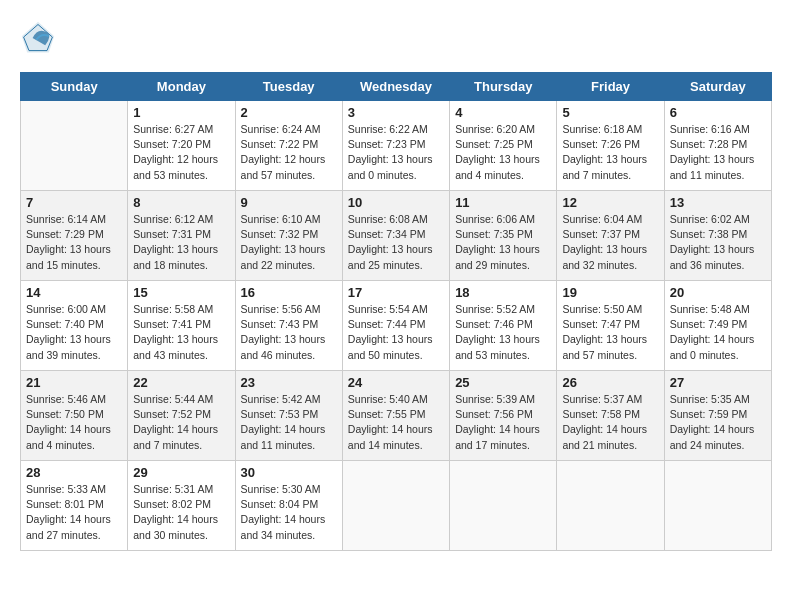  What do you see at coordinates (718, 242) in the screenshot?
I see `day-info: Sunrise: 6:02 AM Sunset: 7:38 PM Dayligh…` at bounding box center [718, 242].